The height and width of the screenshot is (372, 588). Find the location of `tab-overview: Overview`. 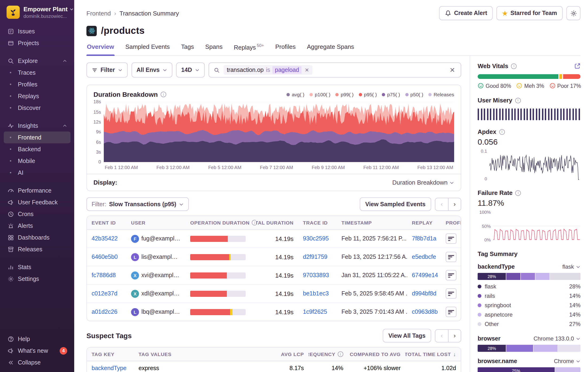

tab-overview: Overview is located at coordinates (101, 49).